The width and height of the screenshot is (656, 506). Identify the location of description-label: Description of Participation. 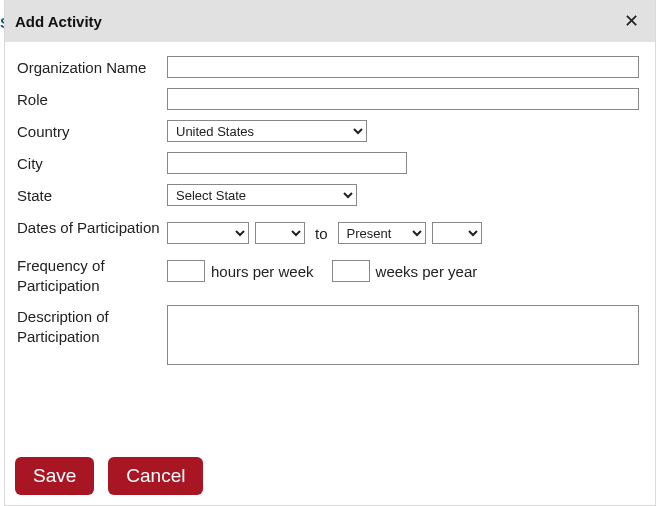
(92, 326).